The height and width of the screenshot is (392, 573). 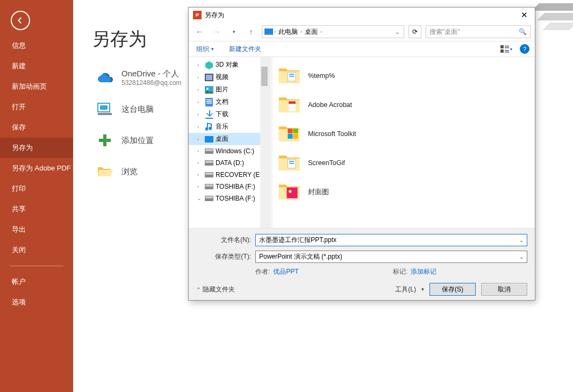 I want to click on sidebar-item: 帐户, so click(x=37, y=282).